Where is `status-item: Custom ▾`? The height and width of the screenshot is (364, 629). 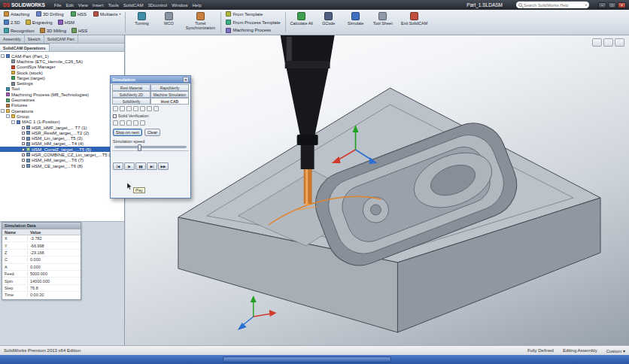
status-item: Custom ▾ is located at coordinates (615, 350).